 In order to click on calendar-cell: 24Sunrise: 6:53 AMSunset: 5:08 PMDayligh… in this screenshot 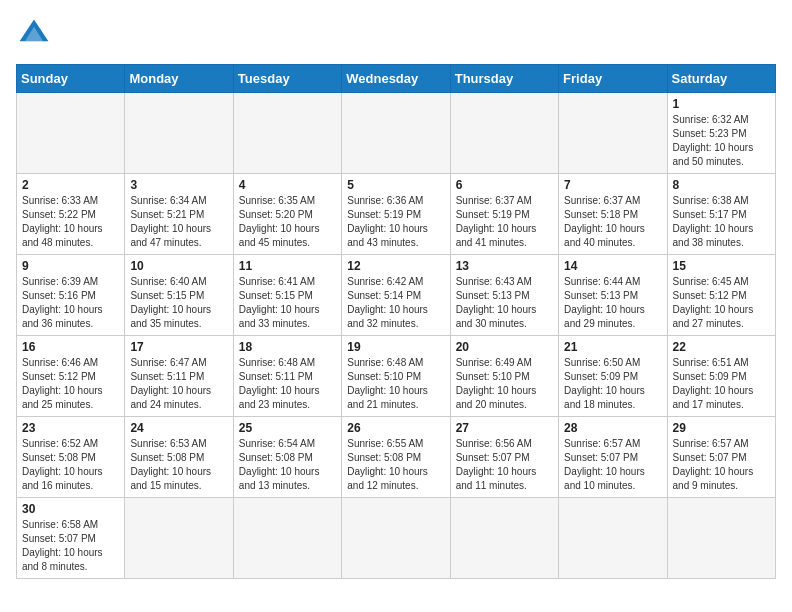, I will do `click(179, 458)`.